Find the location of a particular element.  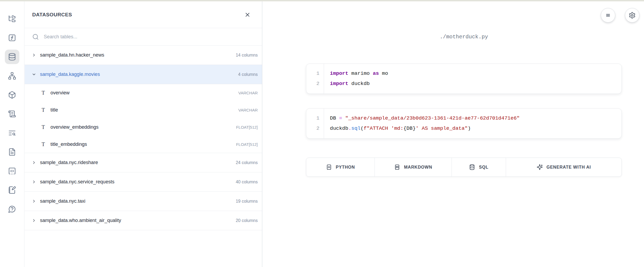

gear-icon is located at coordinates (632, 15).